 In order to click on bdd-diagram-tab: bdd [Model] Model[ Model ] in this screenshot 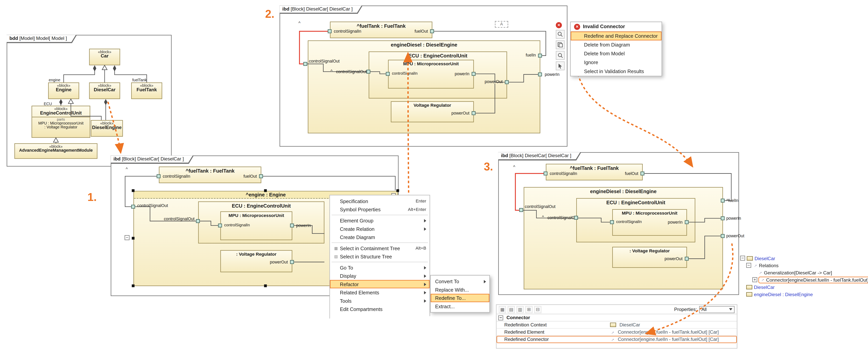, I will do `click(42, 39)`.